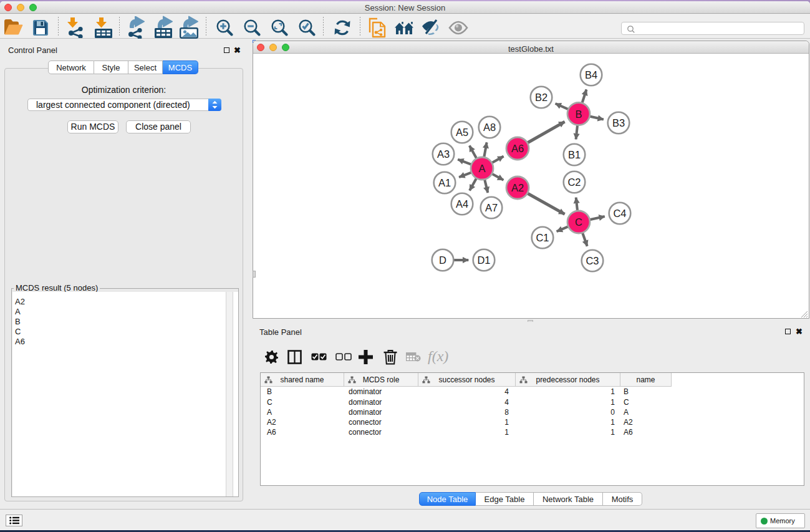 Image resolution: width=810 pixels, height=532 pixels. I want to click on svg-text: C, so click(579, 222).